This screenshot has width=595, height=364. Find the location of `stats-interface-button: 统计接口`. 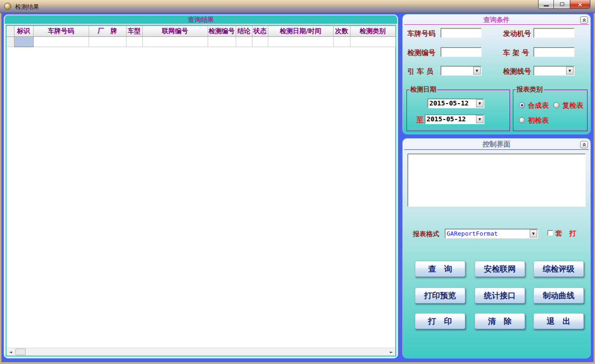

stats-interface-button: 统计接口 is located at coordinates (500, 295).